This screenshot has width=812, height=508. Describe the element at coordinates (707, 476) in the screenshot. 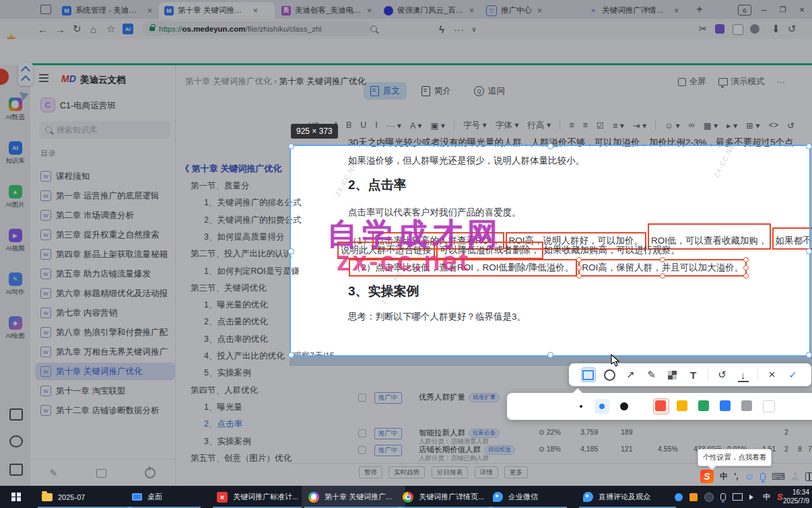

I see `sogou-logo-icon: S` at that location.